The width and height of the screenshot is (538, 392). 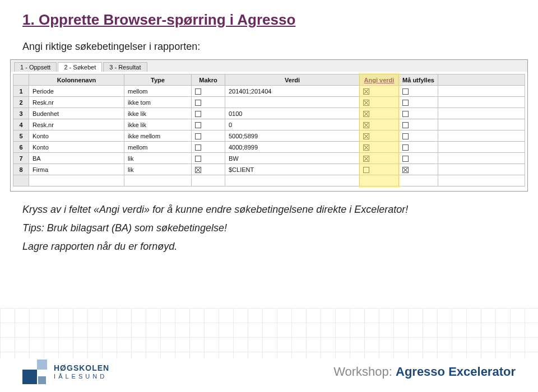 What do you see at coordinates (269, 170) in the screenshot?
I see `table-row: 8Firmalik$CLIENT` at bounding box center [269, 170].